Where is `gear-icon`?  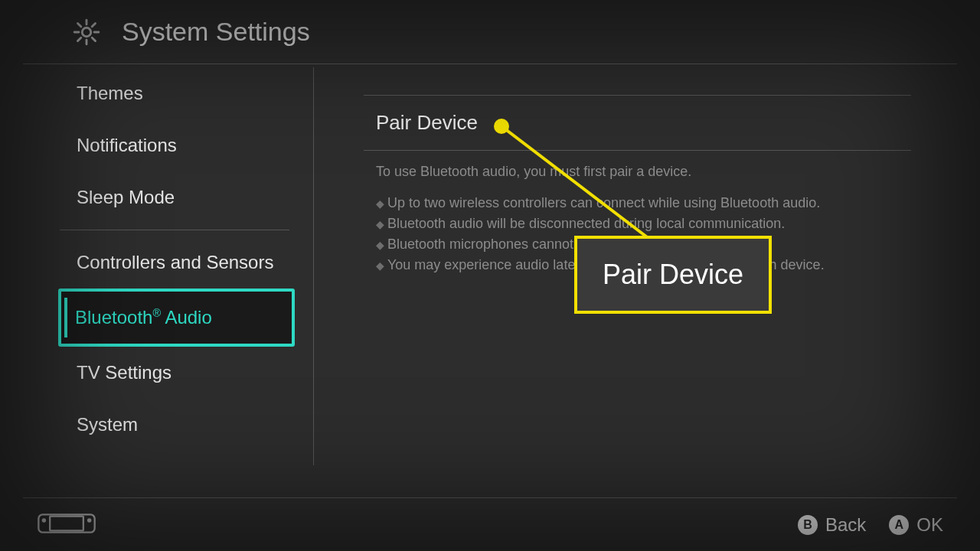
gear-icon is located at coordinates (87, 32).